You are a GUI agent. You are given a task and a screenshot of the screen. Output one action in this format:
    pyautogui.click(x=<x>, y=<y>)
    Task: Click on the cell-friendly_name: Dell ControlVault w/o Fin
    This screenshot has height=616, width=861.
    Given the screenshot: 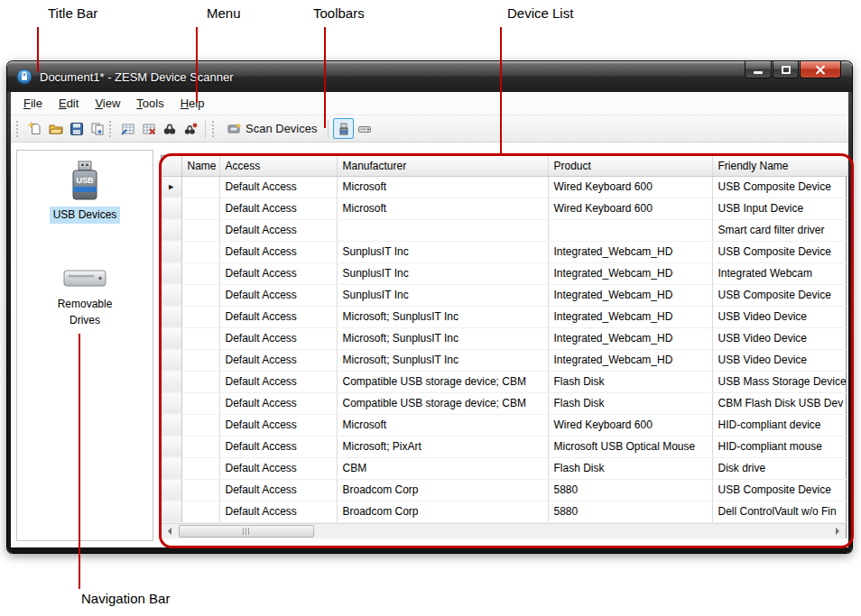 What is the action you would take?
    pyautogui.click(x=780, y=511)
    